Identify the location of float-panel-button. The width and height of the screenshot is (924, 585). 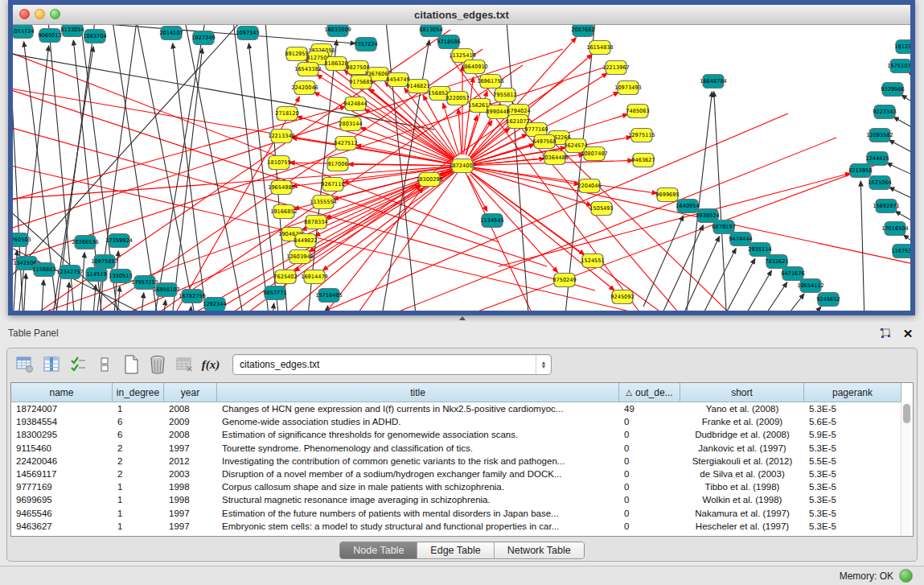
(885, 333).